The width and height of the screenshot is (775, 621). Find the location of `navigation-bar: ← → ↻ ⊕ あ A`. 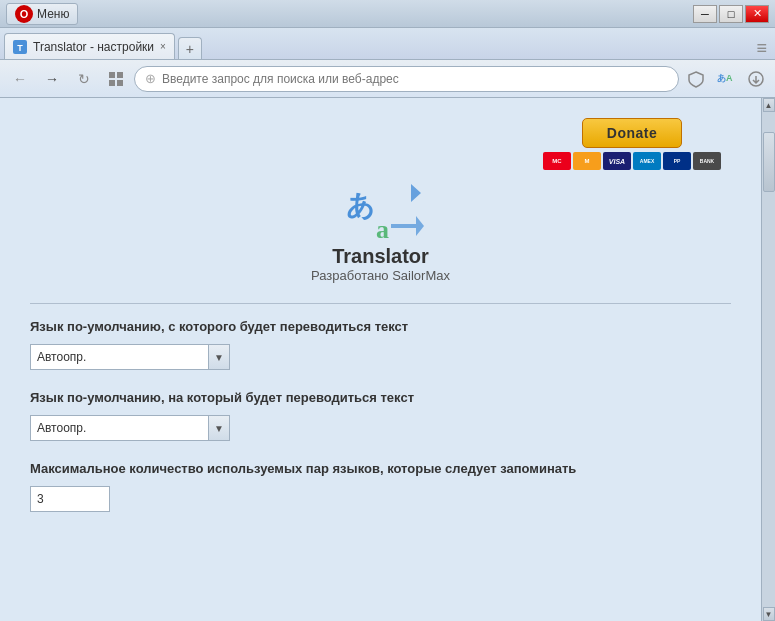

navigation-bar: ← → ↻ ⊕ あ A is located at coordinates (388, 79).